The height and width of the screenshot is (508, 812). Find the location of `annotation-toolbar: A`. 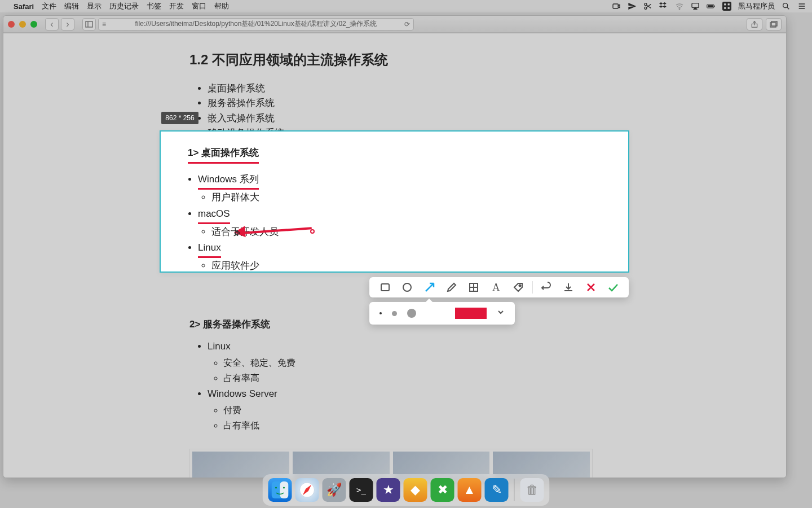

annotation-toolbar: A is located at coordinates (499, 287).